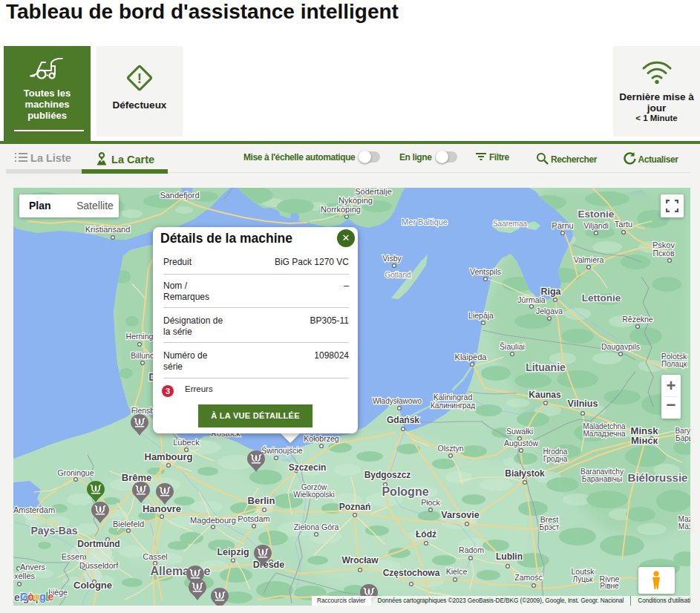 The width and height of the screenshot is (700, 613). What do you see at coordinates (162, 509) in the screenshot?
I see `svg-text: Hanovre` at bounding box center [162, 509].